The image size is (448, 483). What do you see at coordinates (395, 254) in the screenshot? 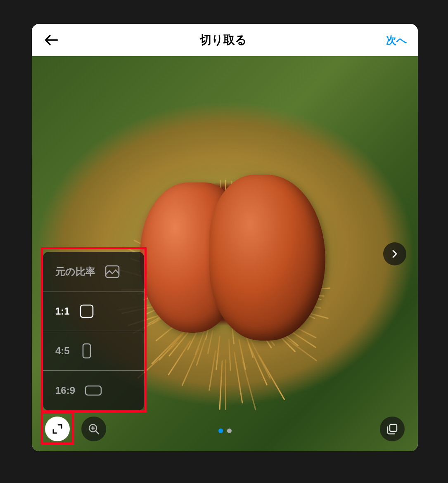
I see `chevron-right-icon` at bounding box center [395, 254].